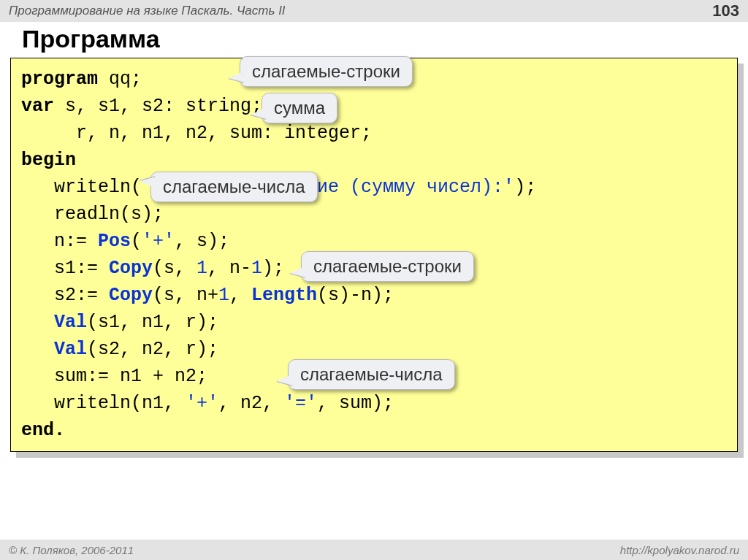  What do you see at coordinates (72, 551) in the screenshot?
I see `footer-copyright: © К. Поляков, 2006-2011` at bounding box center [72, 551].